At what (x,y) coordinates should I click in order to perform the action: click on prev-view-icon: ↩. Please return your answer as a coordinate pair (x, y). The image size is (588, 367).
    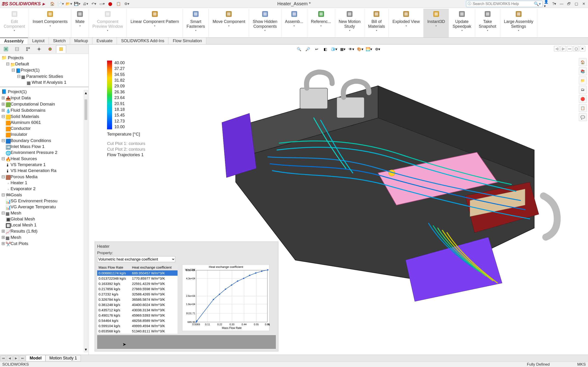
    Looking at the image, I should click on (316, 49).